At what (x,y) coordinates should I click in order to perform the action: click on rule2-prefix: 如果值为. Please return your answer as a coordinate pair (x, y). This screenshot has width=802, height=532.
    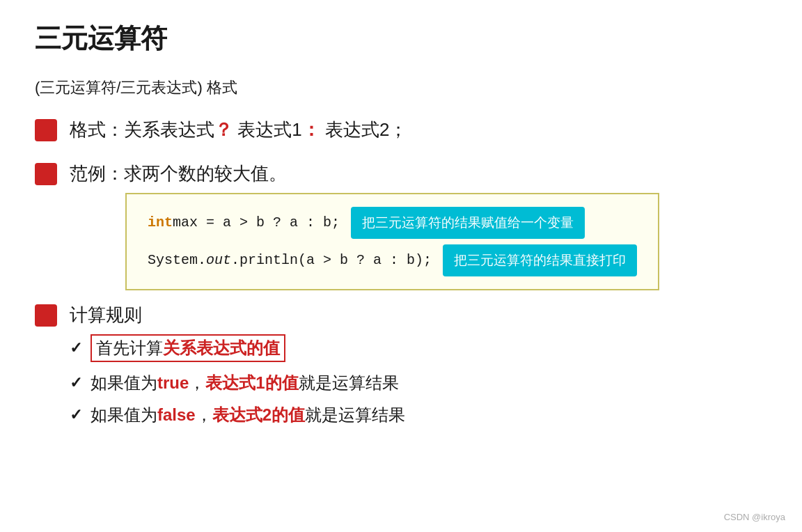
    Looking at the image, I should click on (124, 383).